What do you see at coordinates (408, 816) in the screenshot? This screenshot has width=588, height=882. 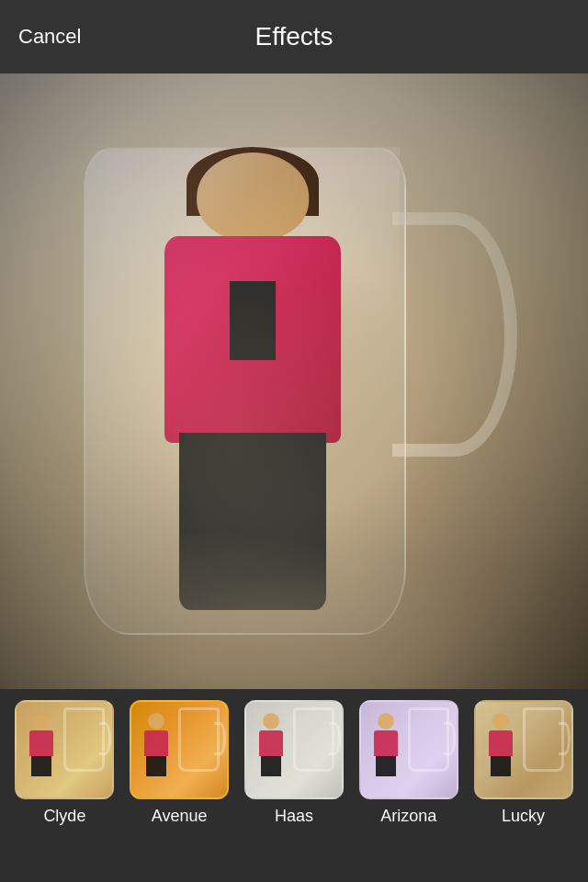 I see `effect-label-arizona: Arizona` at bounding box center [408, 816].